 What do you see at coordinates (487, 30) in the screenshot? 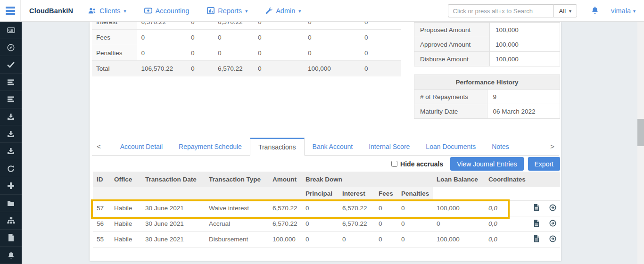
I see `table-row: Proposed Amount 100,000` at bounding box center [487, 30].